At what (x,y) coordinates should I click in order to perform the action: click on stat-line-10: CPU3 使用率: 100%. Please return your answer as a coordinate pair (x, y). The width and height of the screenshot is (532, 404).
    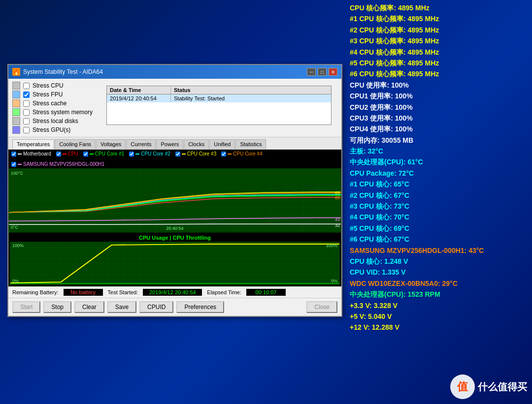
    Looking at the image, I should click on (438, 118).